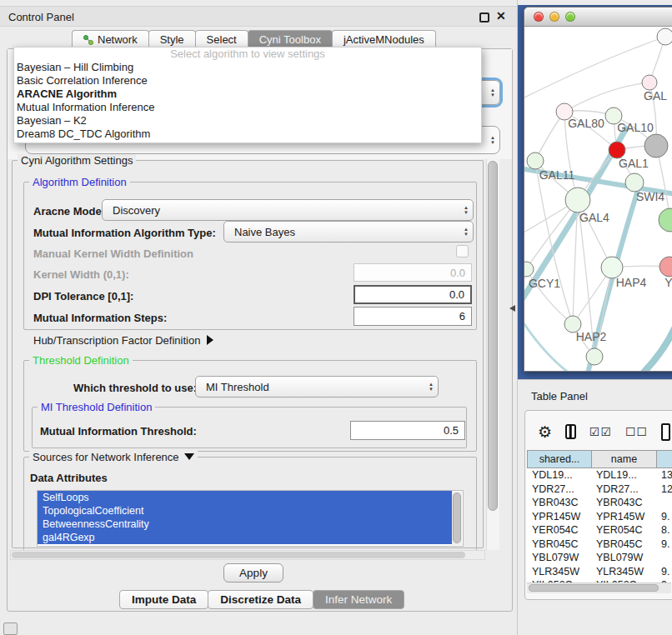  I want to click on collapsed-panel-icon, so click(10, 628).